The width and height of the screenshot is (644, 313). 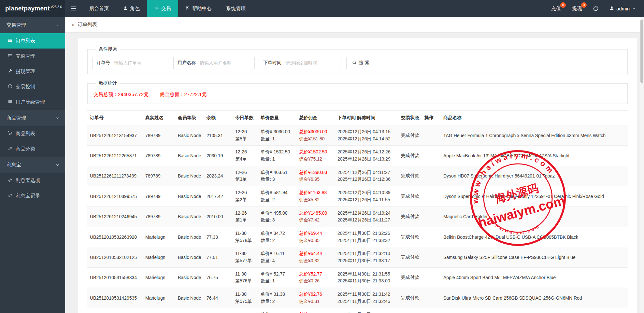 I want to click on cell-balance: 77.01, so click(x=218, y=257).